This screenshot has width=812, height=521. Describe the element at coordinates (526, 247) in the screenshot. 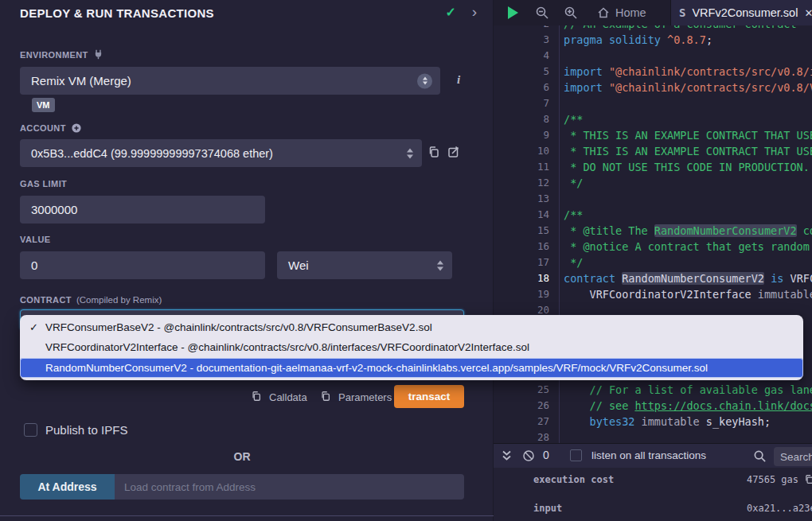

I see `line-number: 16` at that location.